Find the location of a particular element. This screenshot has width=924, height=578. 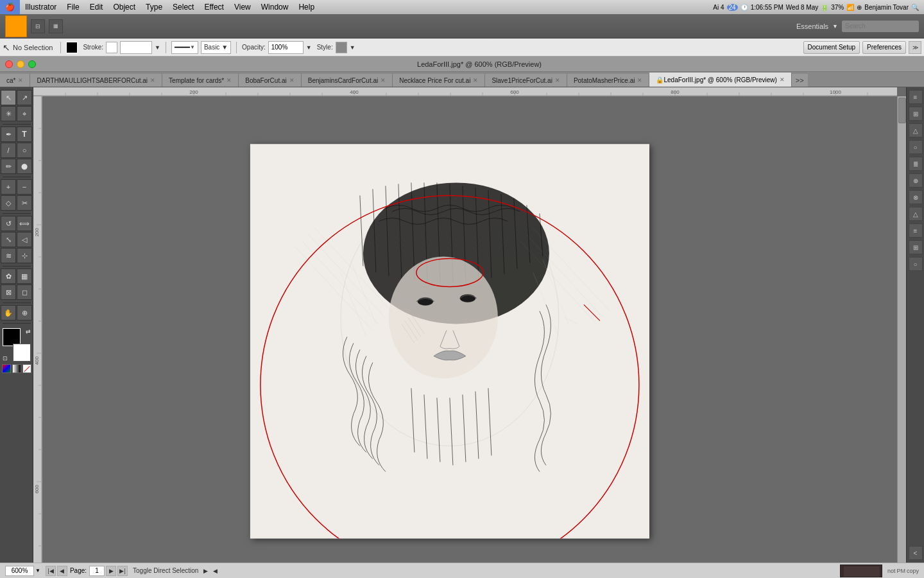

ellipse-tool: ○ is located at coordinates (24, 150).